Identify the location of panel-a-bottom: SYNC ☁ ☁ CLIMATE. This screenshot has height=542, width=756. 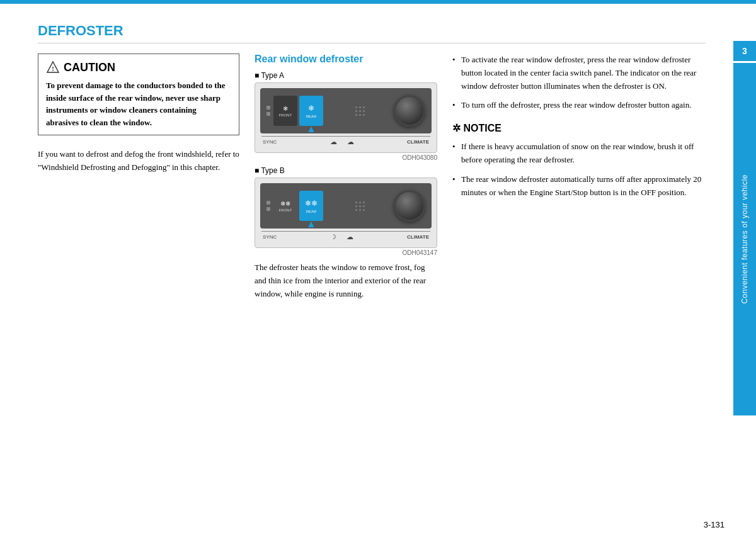
(346, 142).